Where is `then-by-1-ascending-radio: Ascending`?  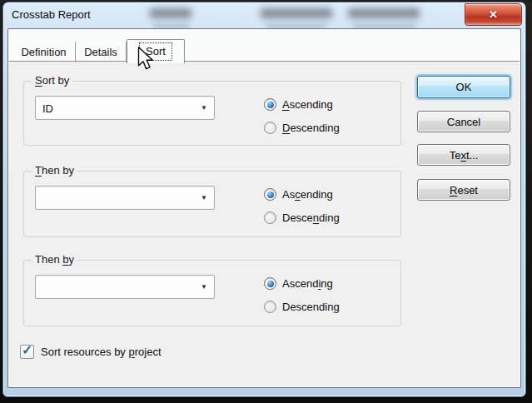
then-by-1-ascending-radio: Ascending is located at coordinates (298, 195).